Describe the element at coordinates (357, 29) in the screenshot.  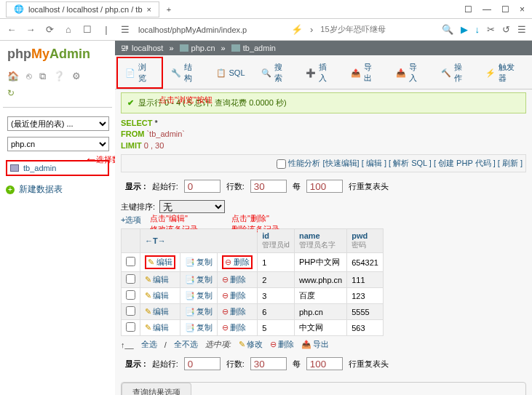
I see `search-hint: 15岁少年恐吓继母` at that location.